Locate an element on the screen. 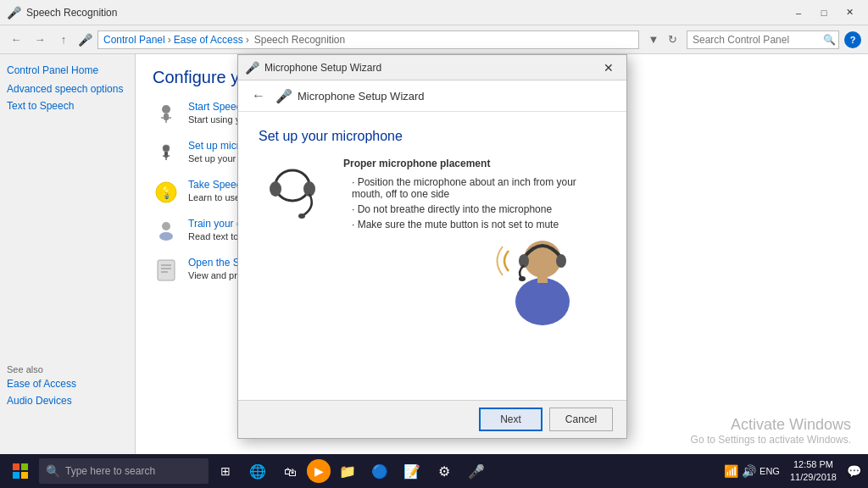 The height and width of the screenshot is (488, 868). window-controls: – □ ✕ is located at coordinates (824, 13).